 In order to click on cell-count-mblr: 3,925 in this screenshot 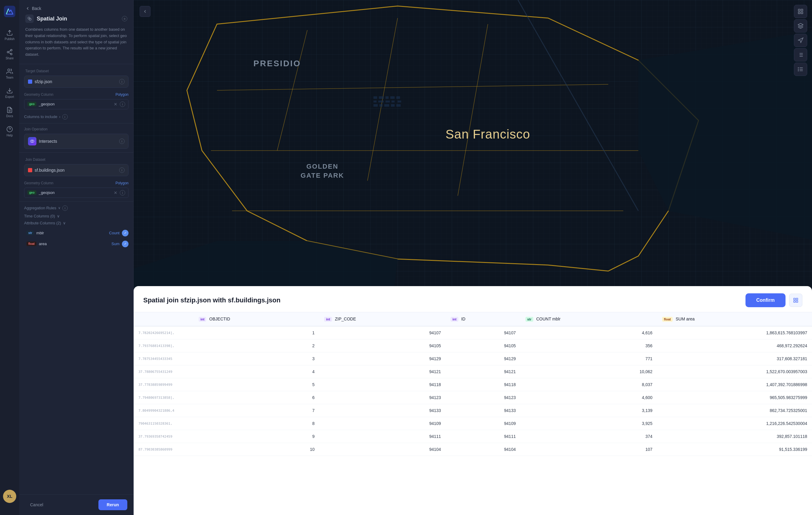, I will do `click(589, 424)`.